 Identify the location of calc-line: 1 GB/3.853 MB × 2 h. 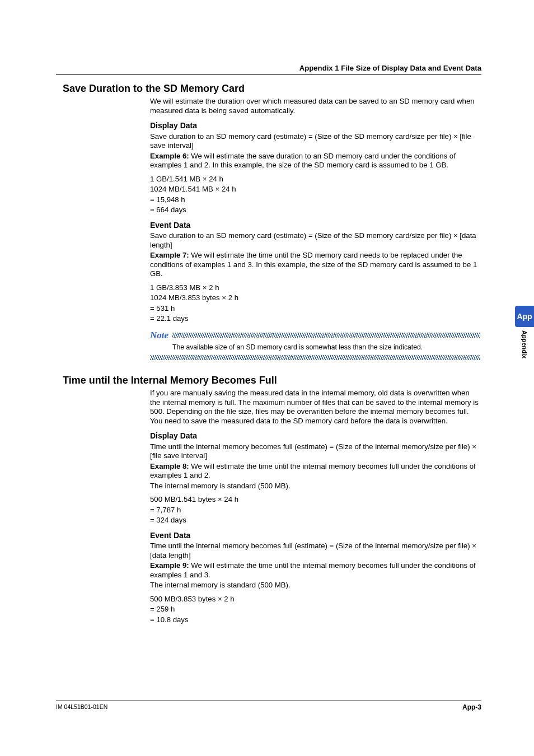
(315, 288).